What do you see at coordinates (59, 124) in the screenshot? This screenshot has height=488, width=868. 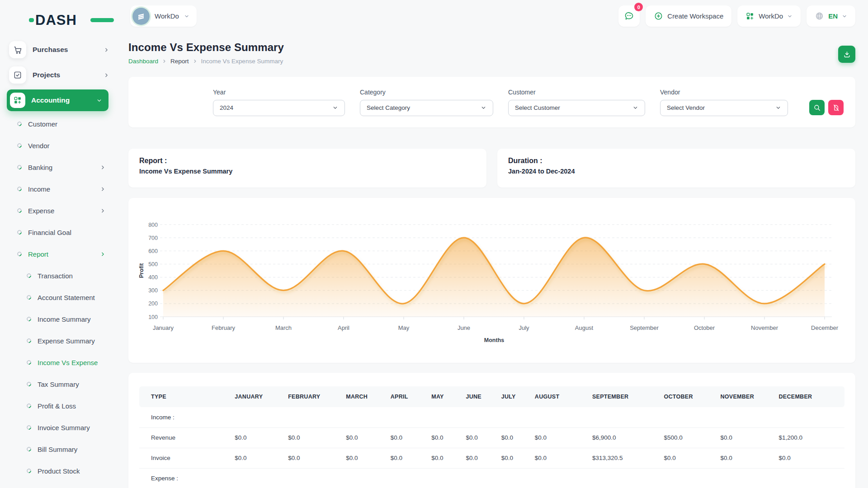 I see `sidebar-item-customer: Customer` at bounding box center [59, 124].